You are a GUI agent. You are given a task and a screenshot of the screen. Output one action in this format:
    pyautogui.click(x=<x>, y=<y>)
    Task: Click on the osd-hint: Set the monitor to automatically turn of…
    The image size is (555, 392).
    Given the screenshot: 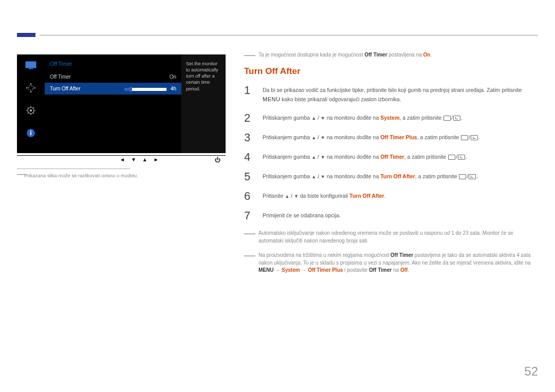 What is the action you would take?
    pyautogui.click(x=203, y=104)
    